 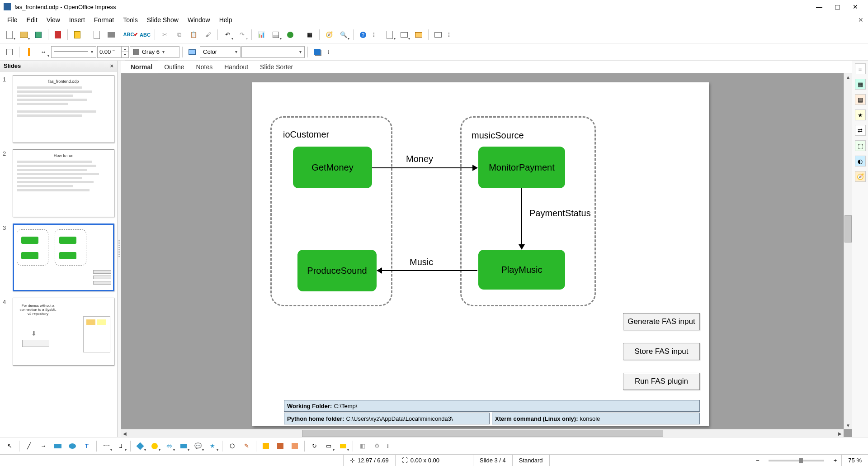 What do you see at coordinates (328, 52) in the screenshot?
I see `line-fill-toolbar-overflow: ⁞` at bounding box center [328, 52].